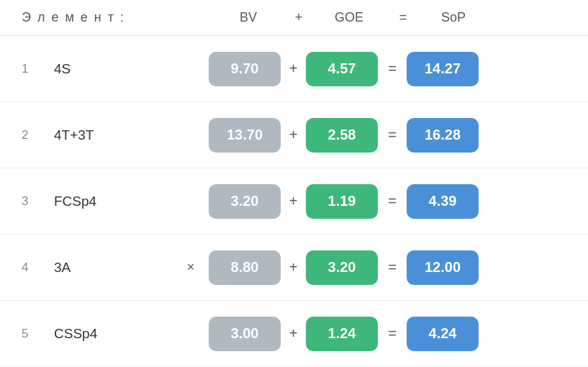 Image resolution: width=588 pixels, height=367 pixels. What do you see at coordinates (342, 268) in the screenshot?
I see `goe-value: 3.20` at bounding box center [342, 268].